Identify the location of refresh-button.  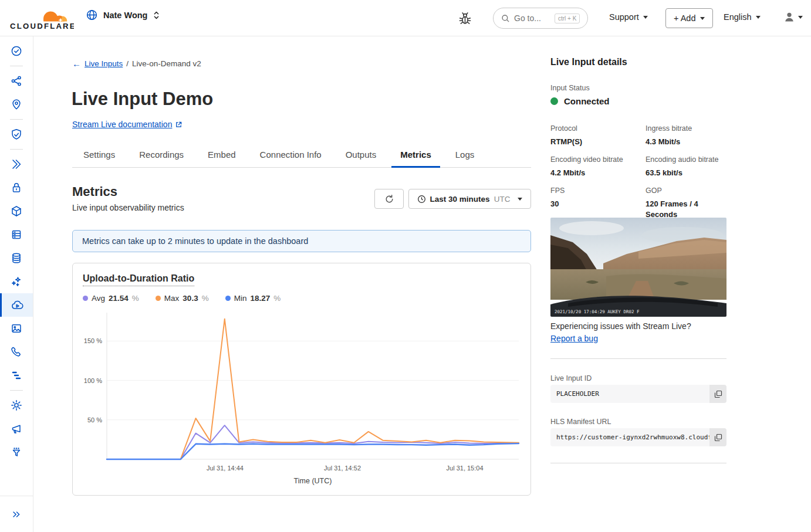
(389, 199).